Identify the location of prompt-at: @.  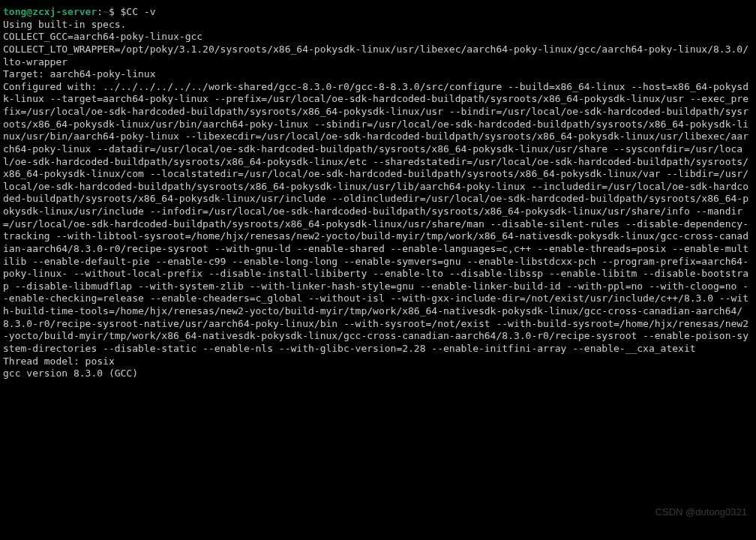
(29, 12).